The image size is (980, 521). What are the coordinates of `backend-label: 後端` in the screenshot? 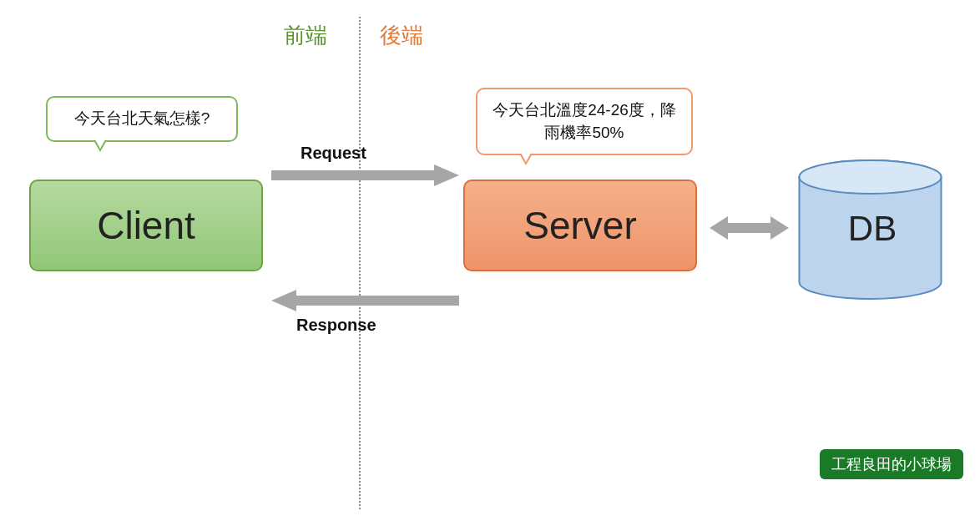 It's located at (402, 35).